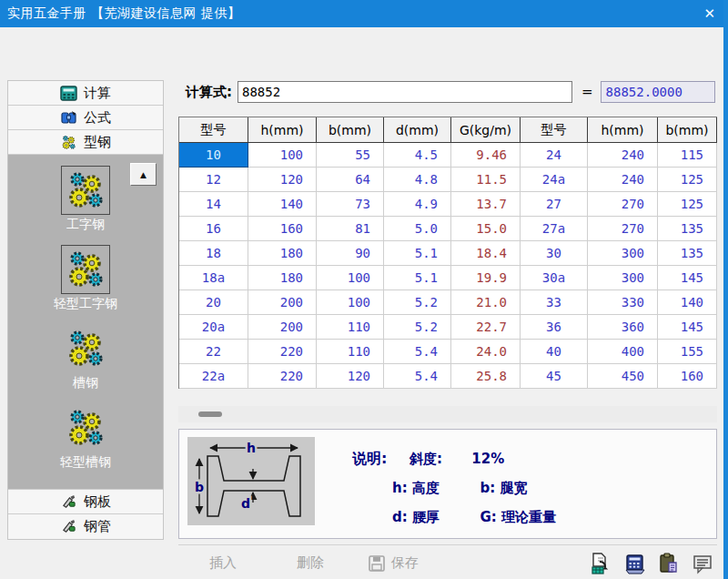 This screenshot has height=579, width=728. I want to click on table-cell: 36, so click(554, 328).